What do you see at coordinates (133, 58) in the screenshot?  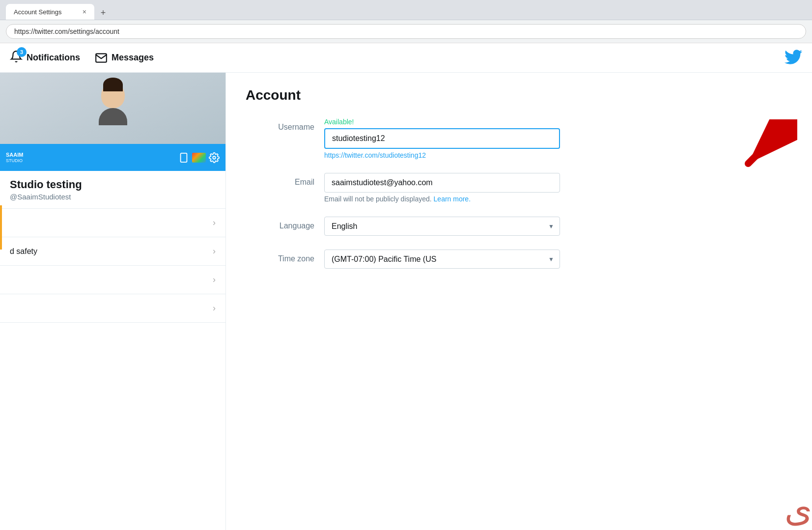 I see `messages-label: Messages` at bounding box center [133, 58].